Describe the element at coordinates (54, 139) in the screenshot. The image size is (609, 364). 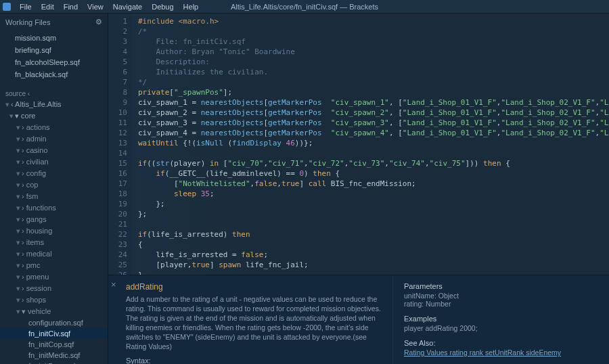
I see `tree-folder-admin: ▾› admin` at that location.